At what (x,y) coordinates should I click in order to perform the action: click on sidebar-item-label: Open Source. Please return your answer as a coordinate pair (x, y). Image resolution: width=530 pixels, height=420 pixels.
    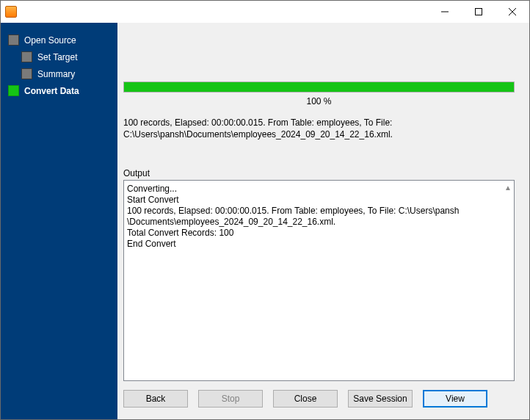
    Looking at the image, I should click on (50, 40).